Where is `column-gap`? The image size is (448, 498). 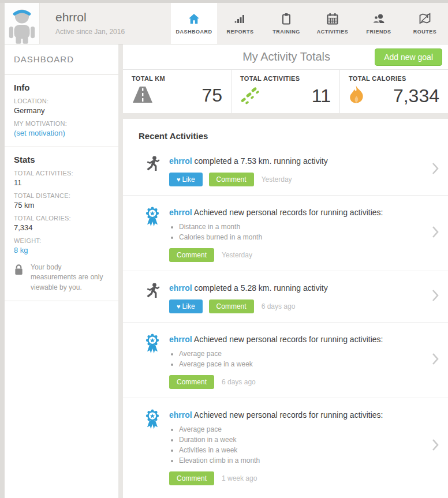 column-gap is located at coordinates (121, 271).